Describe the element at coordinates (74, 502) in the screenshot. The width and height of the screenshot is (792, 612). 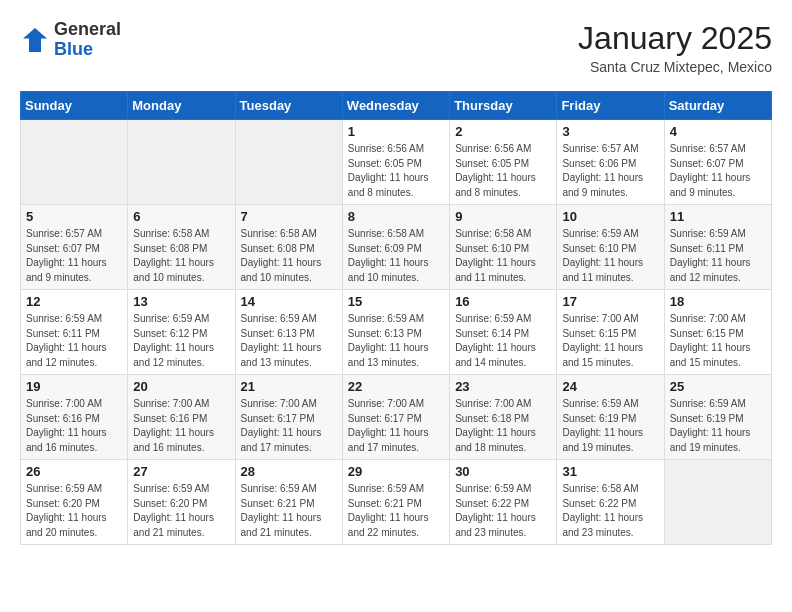
I see `calendar-cell: 26Sunrise: 6:59 AM Sunset: 6:20 PM Dayli…` at that location.